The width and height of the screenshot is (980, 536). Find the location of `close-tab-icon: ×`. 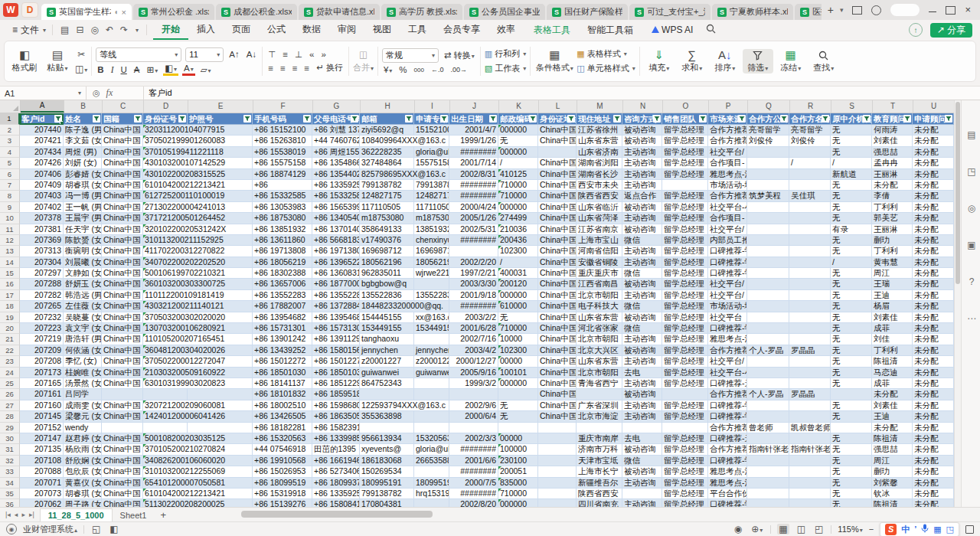

close-tab-icon: × is located at coordinates (124, 12).